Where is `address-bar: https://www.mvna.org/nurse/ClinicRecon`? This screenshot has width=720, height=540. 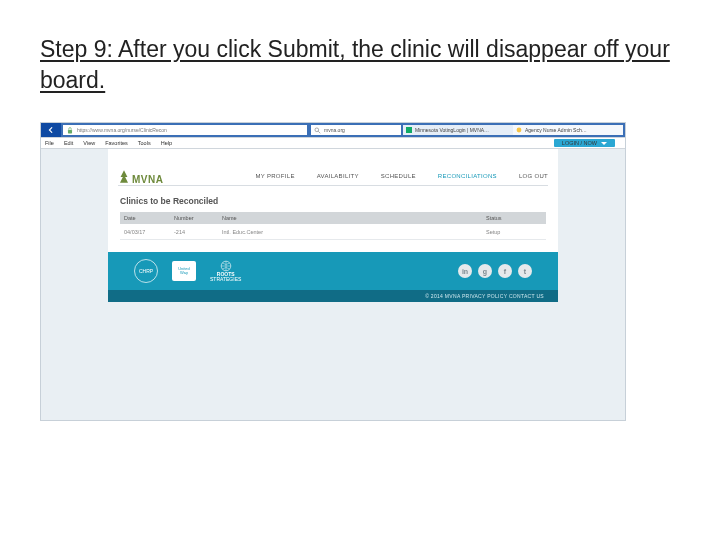 address-bar: https://www.mvna.org/nurse/ClinicRecon is located at coordinates (185, 130).